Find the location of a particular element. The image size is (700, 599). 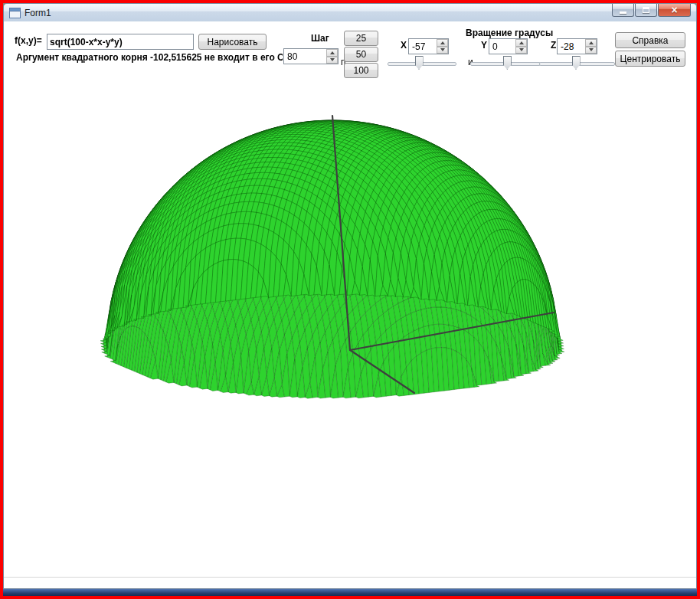

minimize-button is located at coordinates (623, 11).